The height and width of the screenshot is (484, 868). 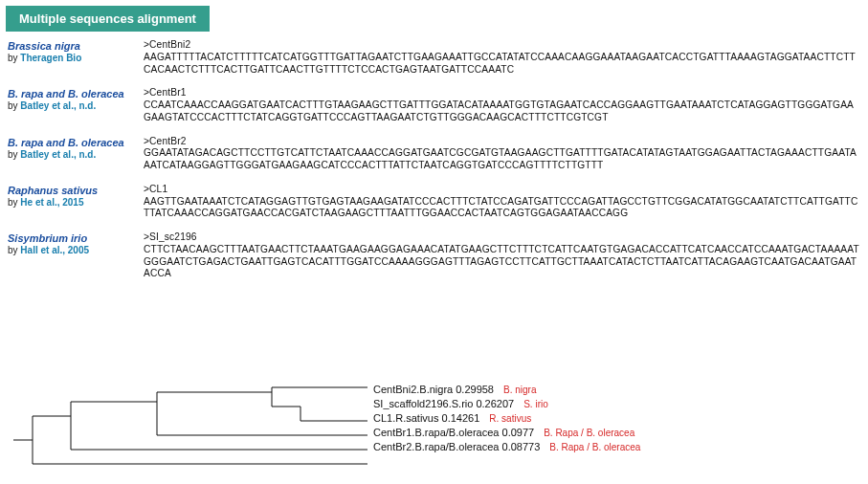 What do you see at coordinates (76, 58) in the screenshot?
I see `sequence-byline: by Theragen Bio` at bounding box center [76, 58].